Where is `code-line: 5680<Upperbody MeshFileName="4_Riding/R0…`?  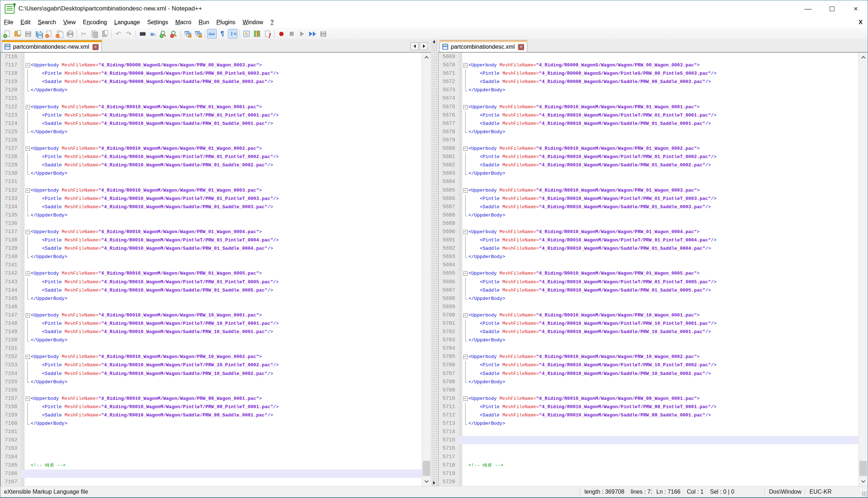
code-line: 5680<Upperbody MeshFileName="4_Riding/R0… is located at coordinates (648, 149).